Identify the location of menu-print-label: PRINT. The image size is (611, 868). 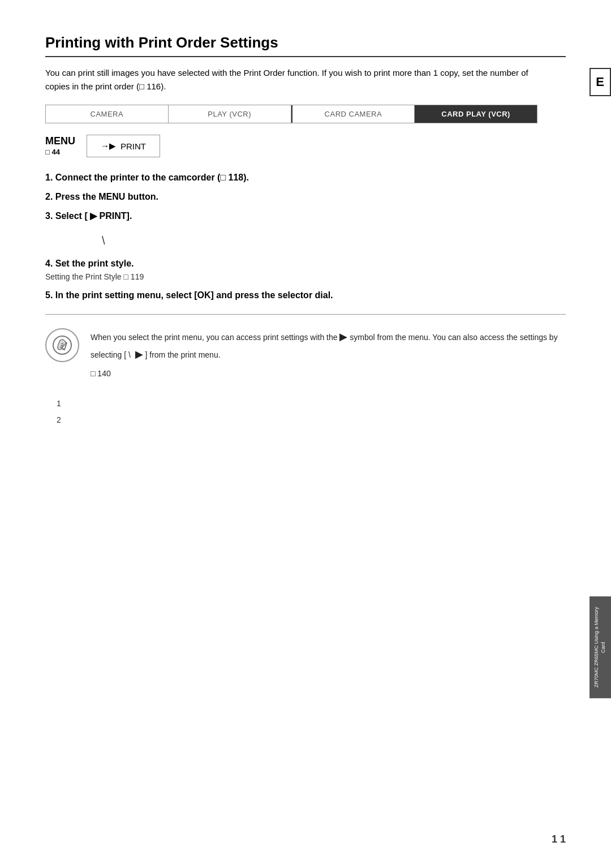
(134, 146).